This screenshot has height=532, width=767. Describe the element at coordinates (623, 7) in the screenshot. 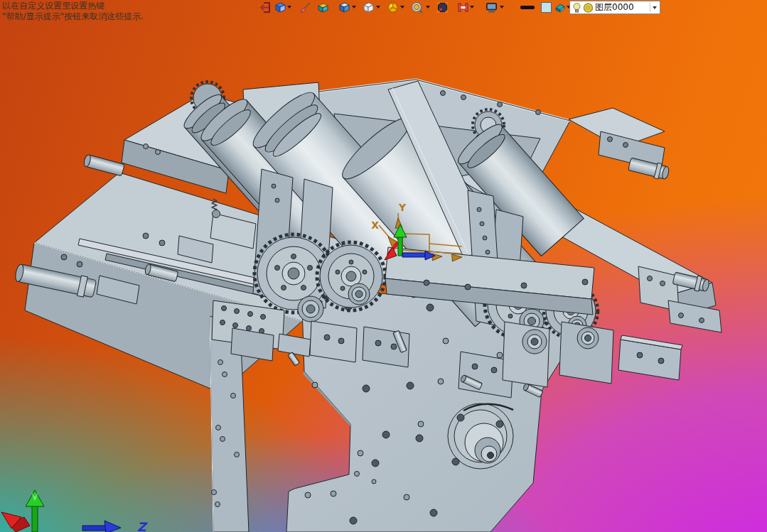

I see `layer-combobox-value: 图层0000` at that location.